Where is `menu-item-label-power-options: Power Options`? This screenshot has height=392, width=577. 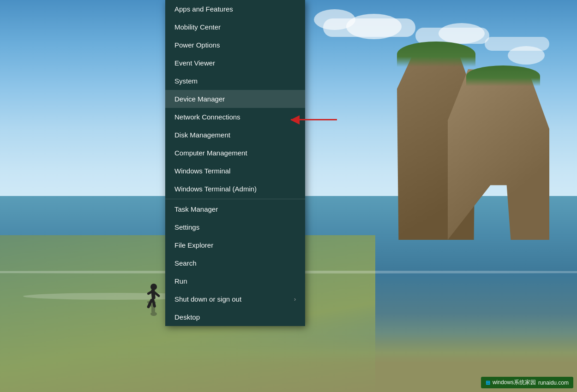
menu-item-label-power-options: Power Options is located at coordinates (197, 45).